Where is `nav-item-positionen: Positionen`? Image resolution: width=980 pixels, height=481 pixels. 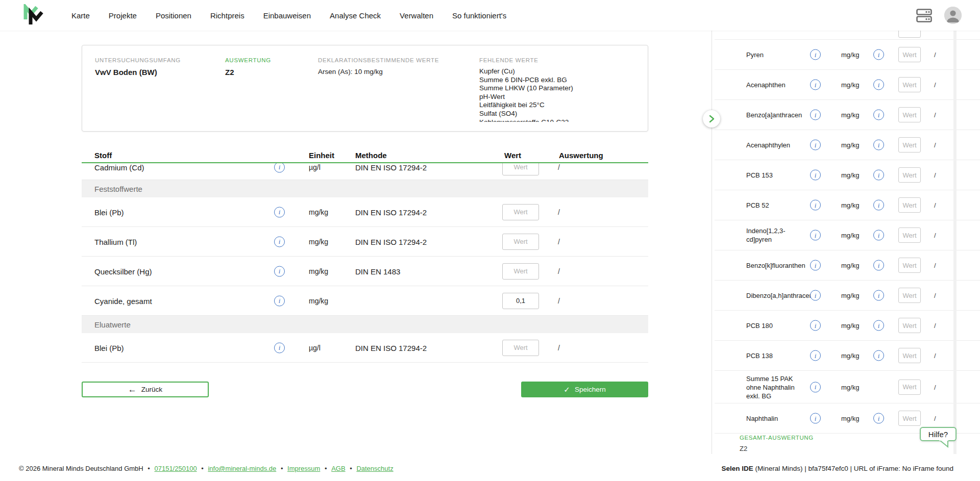 nav-item-positionen: Positionen is located at coordinates (174, 15).